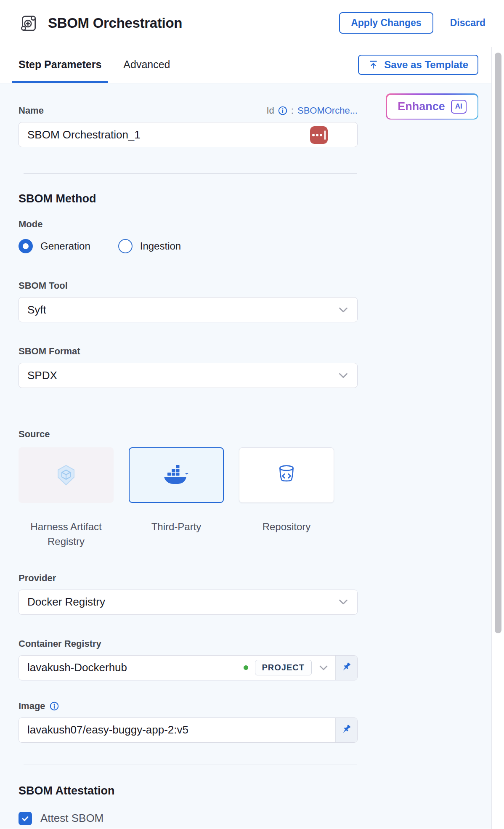 The width and height of the screenshot is (504, 829). I want to click on step-config-header: SBOM Orchestration Apply Changes Discard, so click(252, 23).